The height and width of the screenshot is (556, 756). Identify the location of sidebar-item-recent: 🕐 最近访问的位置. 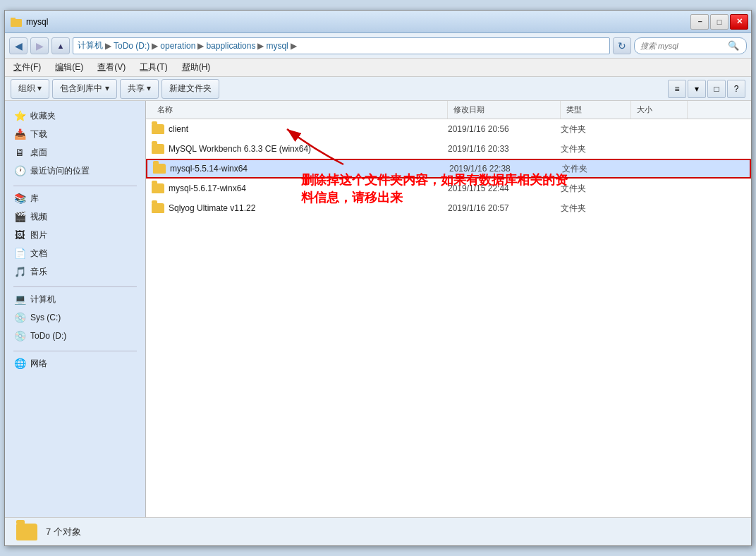
(75, 171).